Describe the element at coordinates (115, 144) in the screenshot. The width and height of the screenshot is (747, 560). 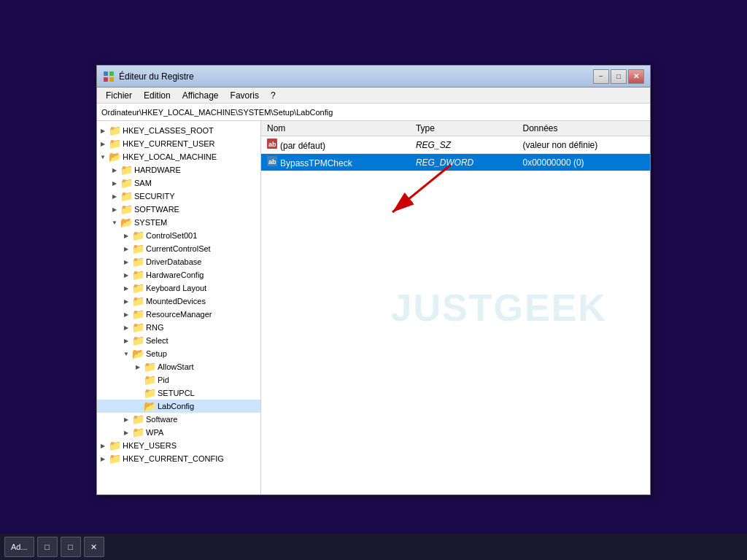
I see `folder-hkcu: 📁` at that location.